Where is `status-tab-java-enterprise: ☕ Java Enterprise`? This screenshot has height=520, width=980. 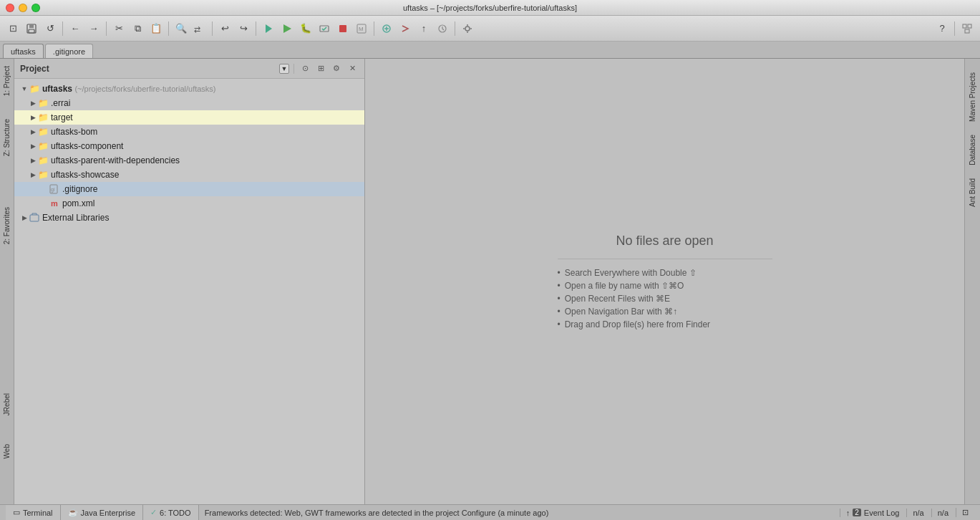
status-tab-java-enterprise: ☕ Java Enterprise is located at coordinates (102, 513).